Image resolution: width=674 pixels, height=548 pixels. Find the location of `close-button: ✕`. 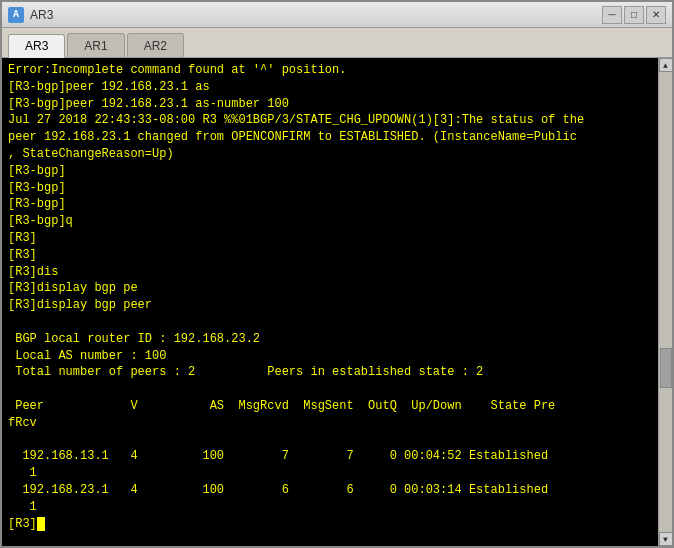

close-button: ✕ is located at coordinates (656, 15).